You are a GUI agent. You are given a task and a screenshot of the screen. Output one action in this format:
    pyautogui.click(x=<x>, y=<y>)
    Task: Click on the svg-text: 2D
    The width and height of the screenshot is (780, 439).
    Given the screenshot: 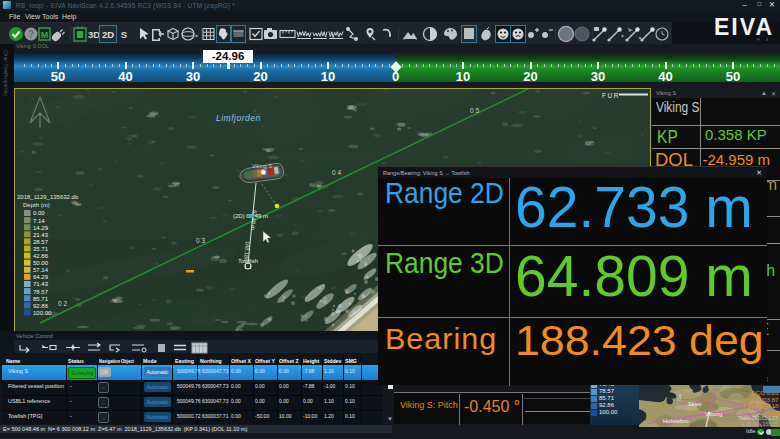 What is the action you would take?
    pyautogui.click(x=108, y=34)
    